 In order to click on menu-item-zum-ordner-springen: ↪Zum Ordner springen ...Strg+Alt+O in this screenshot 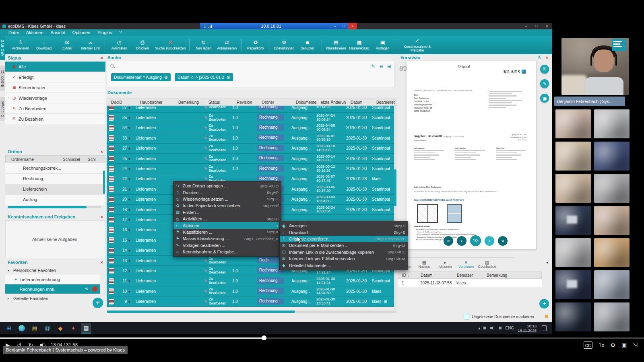, I will do `click(227, 186)`.